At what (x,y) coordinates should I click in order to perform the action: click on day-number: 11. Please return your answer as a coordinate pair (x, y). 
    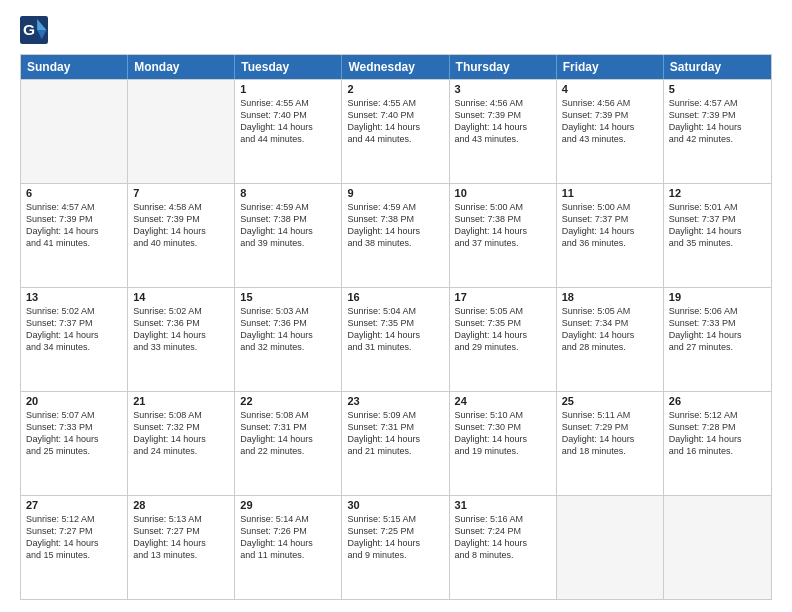
    Looking at the image, I should click on (610, 193).